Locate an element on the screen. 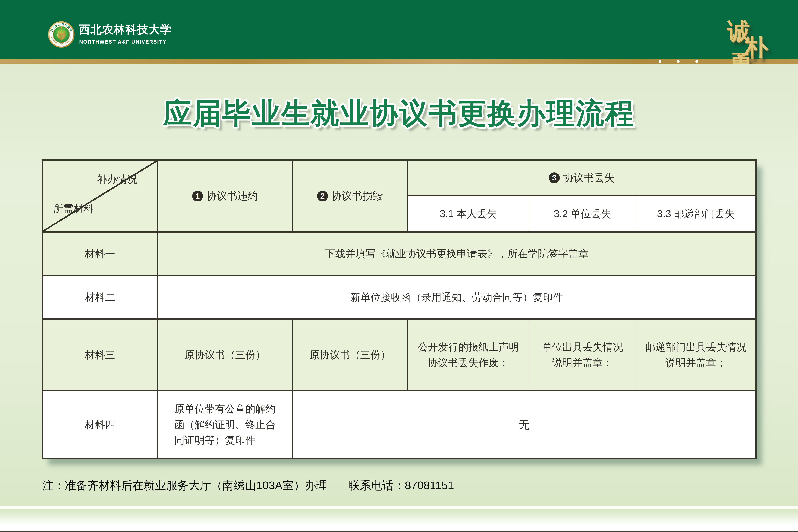 The height and width of the screenshot is (532, 798). circled-number-1: 1 is located at coordinates (197, 196).